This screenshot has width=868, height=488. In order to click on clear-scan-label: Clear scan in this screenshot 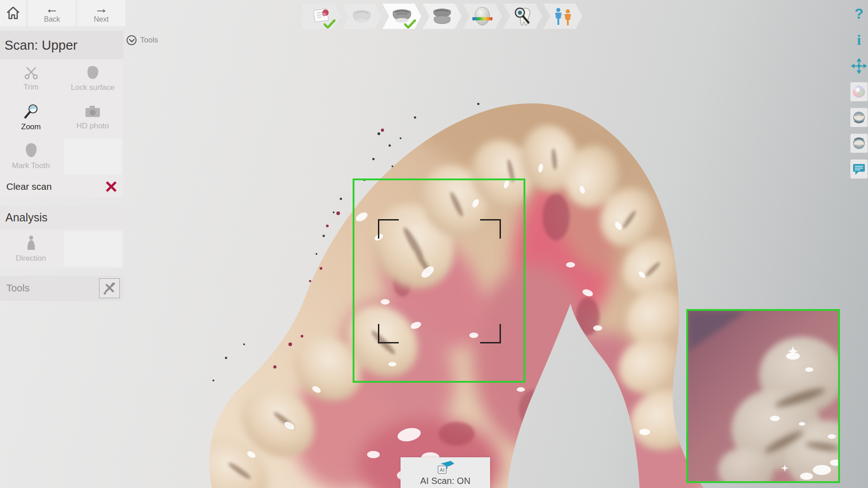, I will do `click(29, 187)`.